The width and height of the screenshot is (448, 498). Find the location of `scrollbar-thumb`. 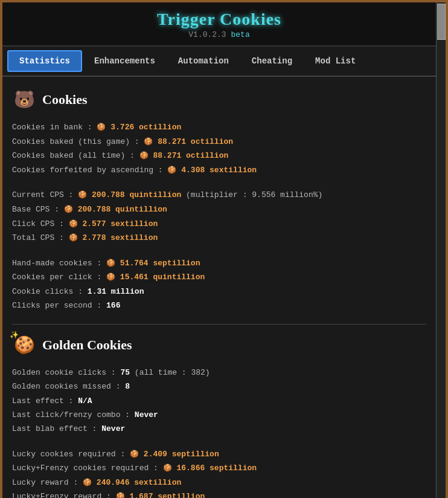

scrollbar-thumb is located at coordinates (441, 22).